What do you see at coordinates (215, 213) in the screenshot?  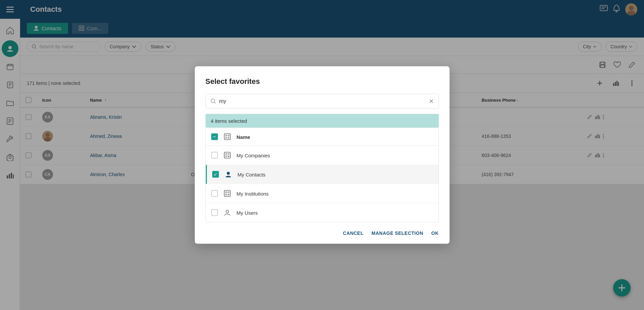 I see `my-users-checkbox` at bounding box center [215, 213].